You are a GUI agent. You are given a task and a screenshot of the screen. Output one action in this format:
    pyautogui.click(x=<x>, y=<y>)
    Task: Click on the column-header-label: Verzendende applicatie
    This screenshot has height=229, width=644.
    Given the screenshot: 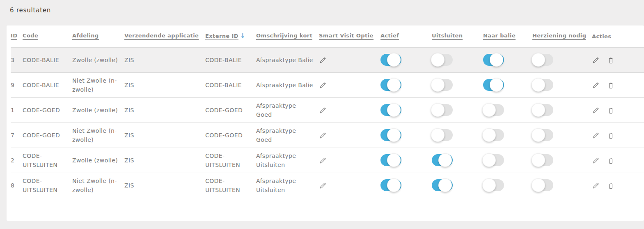 What is the action you would take?
    pyautogui.click(x=162, y=36)
    